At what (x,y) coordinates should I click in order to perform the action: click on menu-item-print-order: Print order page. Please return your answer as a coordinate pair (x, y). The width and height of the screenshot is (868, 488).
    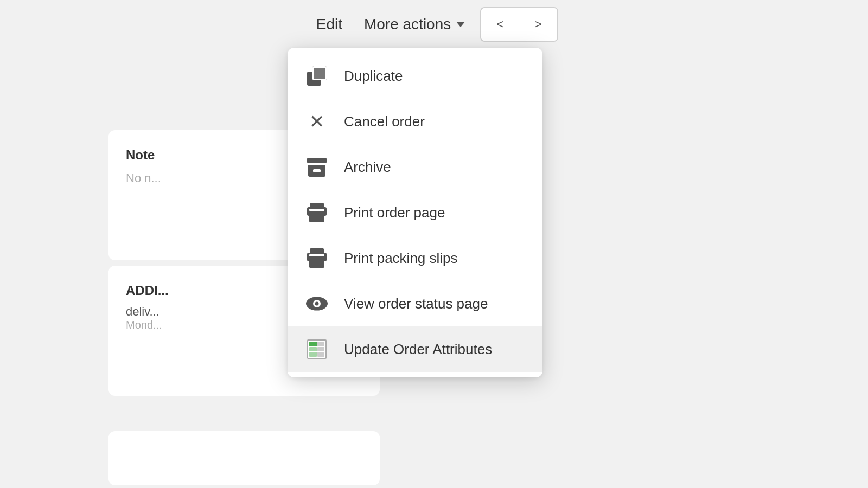
    Looking at the image, I should click on (415, 213).